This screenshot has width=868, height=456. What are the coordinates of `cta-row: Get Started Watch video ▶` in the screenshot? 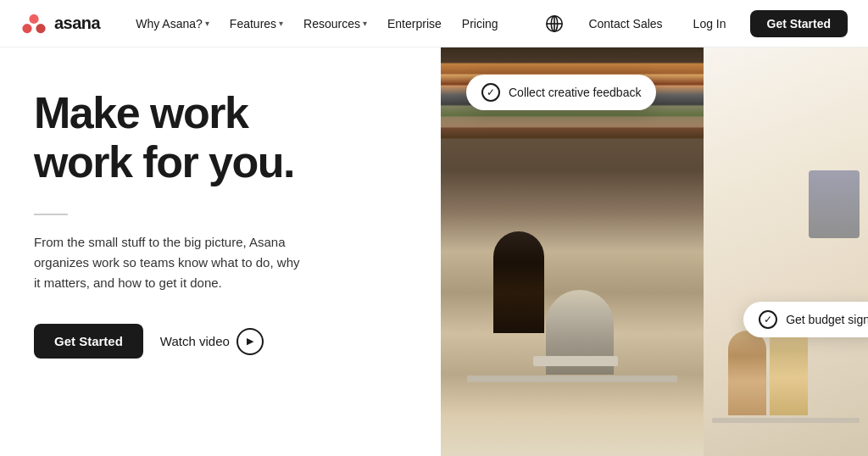 It's located at (220, 341).